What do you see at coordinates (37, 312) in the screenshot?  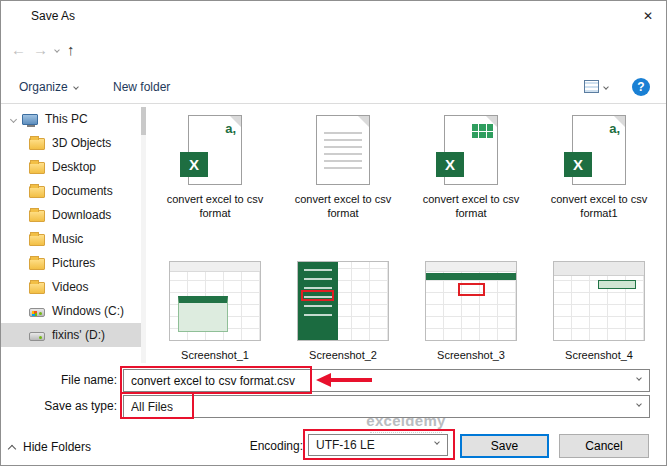 I see `drive-icon` at bounding box center [37, 312].